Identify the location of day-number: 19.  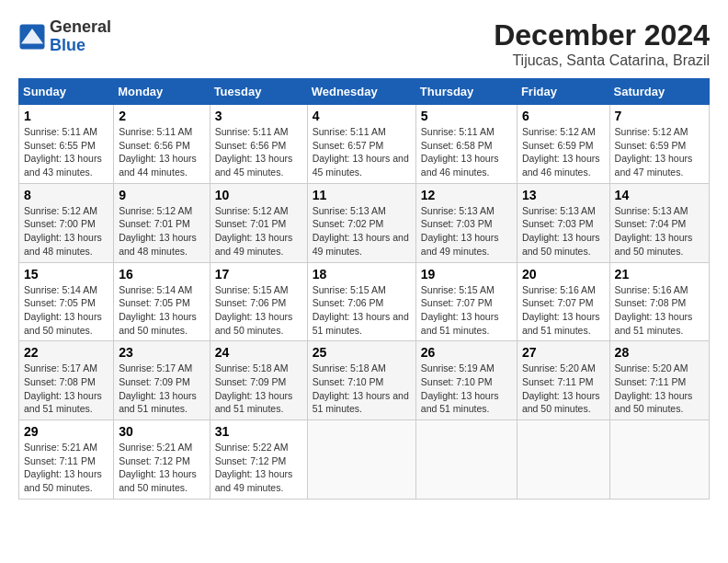
(467, 274).